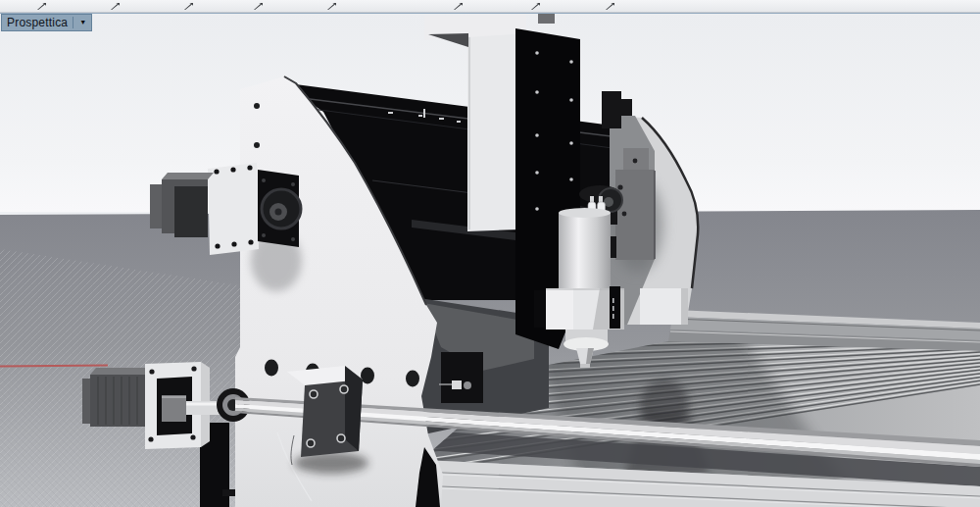  Describe the element at coordinates (73, 23) in the screenshot. I see `label-divider` at that location.